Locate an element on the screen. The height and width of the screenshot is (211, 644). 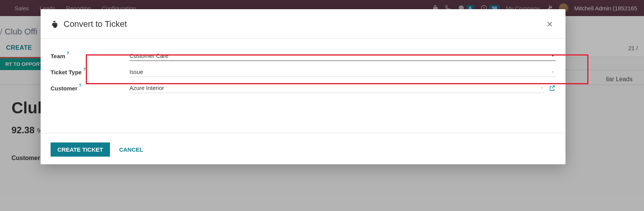
create-ticket-button: CREATE TICKET is located at coordinates (80, 149).